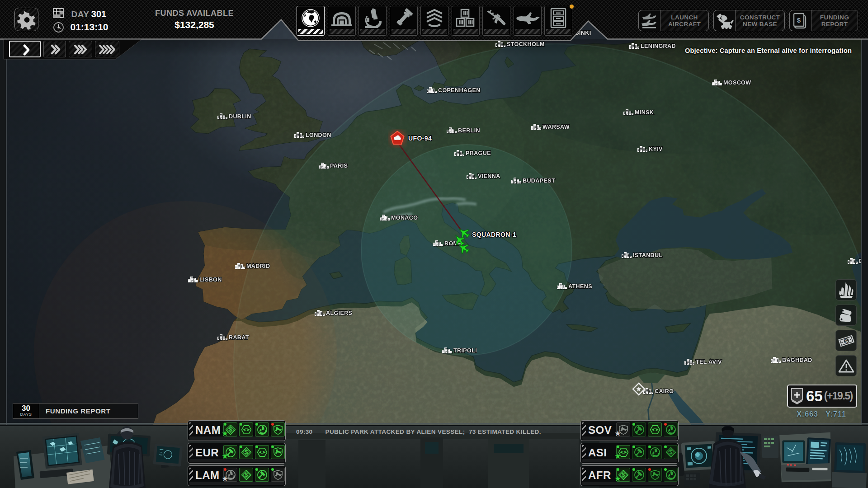  Describe the element at coordinates (211, 280) in the screenshot. I see `svg-text: LISBON` at that location.